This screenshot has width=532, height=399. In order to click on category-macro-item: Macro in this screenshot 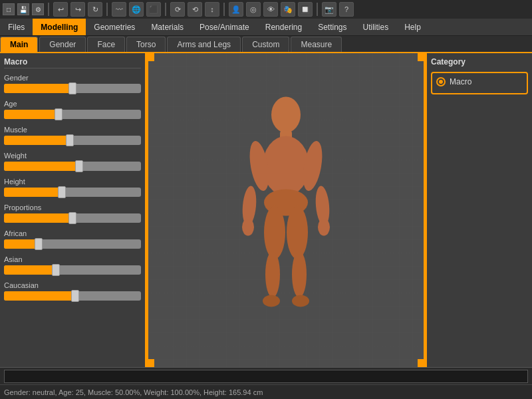, I will do `click(479, 82)`.